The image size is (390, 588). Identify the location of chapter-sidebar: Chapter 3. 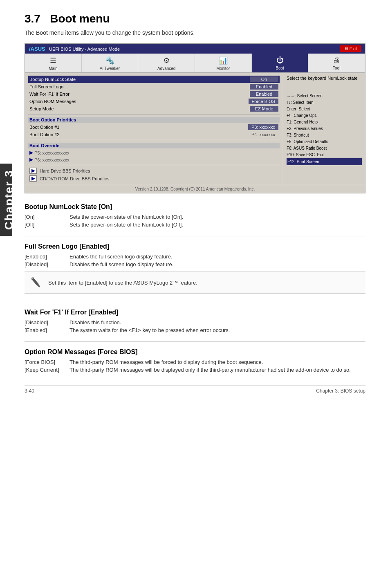
(6, 200).